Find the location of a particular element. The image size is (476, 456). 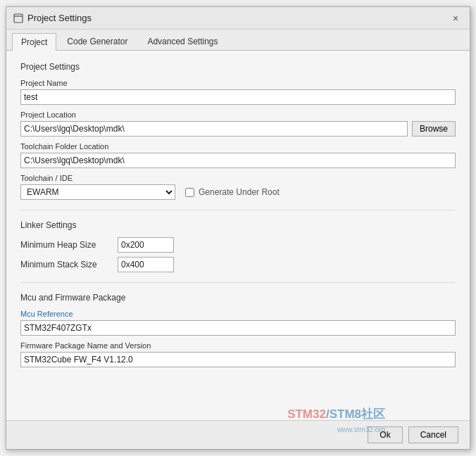

mcu-section-title: Mcu and Firmware Package is located at coordinates (238, 298).